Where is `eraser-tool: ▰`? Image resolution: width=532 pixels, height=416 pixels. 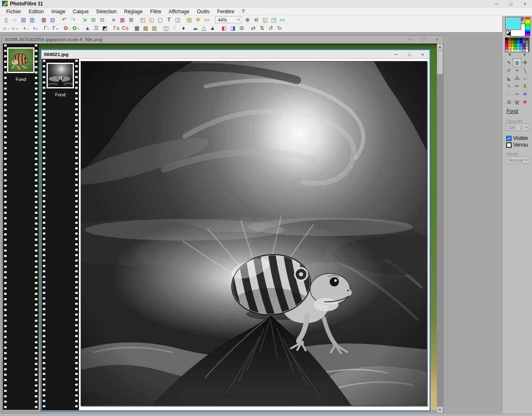
eraser-tool: ▰ is located at coordinates (525, 78).